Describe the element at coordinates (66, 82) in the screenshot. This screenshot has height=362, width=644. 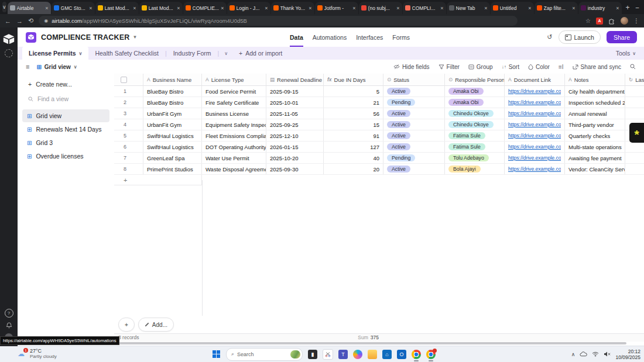
I see `create-new-view-button: + Create new...` at that location.